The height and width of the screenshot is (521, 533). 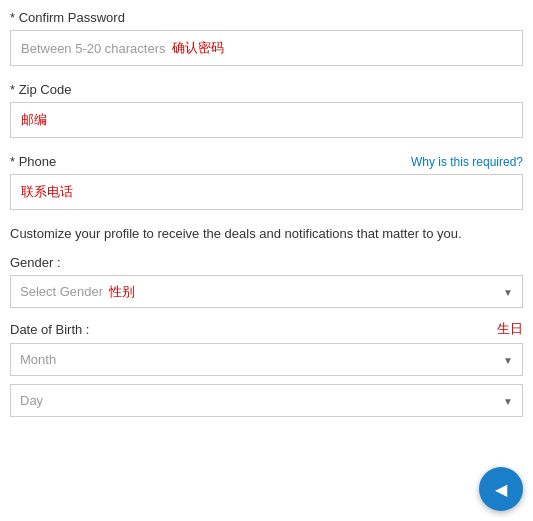 I want to click on dob-label-cn: 生日, so click(x=510, y=329).